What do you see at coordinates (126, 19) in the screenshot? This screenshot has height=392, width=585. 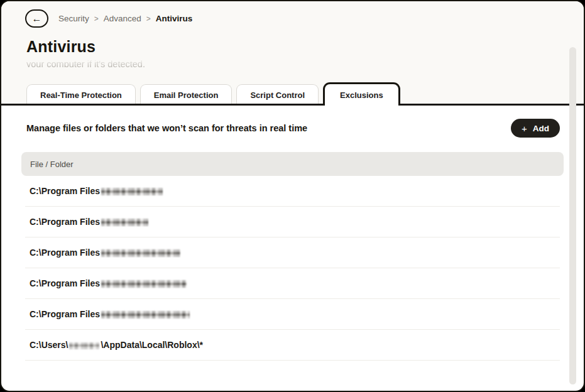 I see `breadcrumb: Security > Advanced > Antivirus` at bounding box center [126, 19].